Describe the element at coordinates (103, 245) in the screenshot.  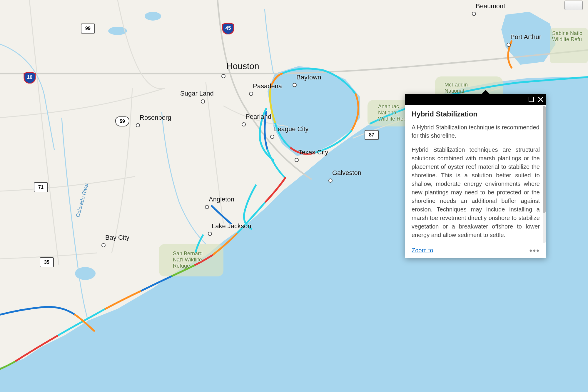
I see `dot-baycity` at that location.